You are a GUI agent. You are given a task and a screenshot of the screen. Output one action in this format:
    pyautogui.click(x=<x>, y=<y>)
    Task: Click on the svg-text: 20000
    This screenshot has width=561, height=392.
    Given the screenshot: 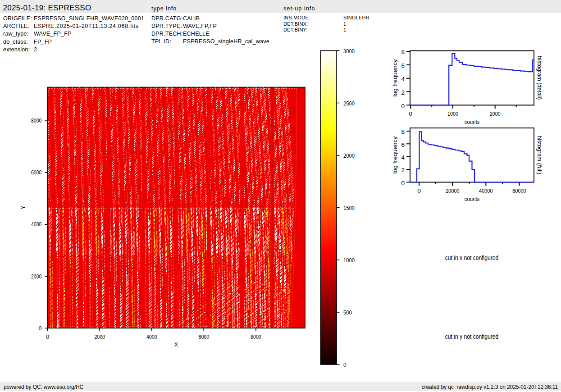 What is the action you would take?
    pyautogui.click(x=452, y=191)
    